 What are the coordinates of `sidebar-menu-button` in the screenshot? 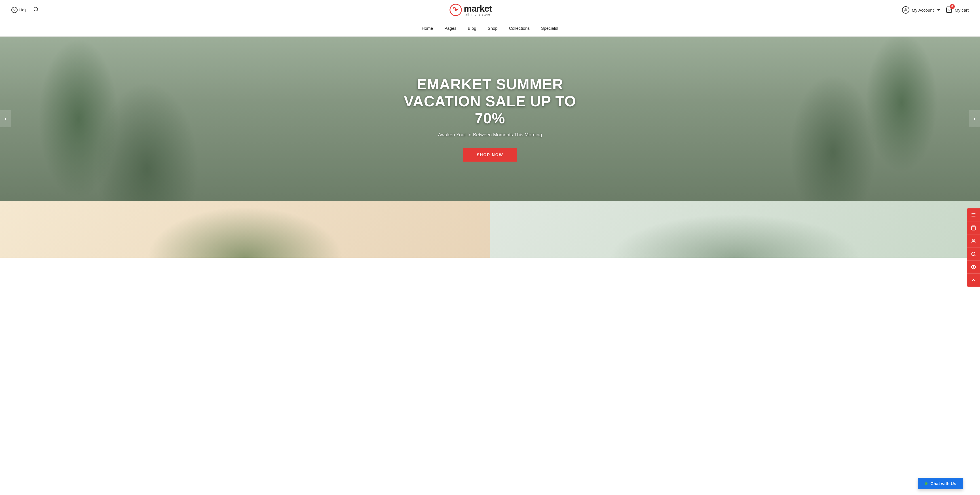 It's located at (974, 215).